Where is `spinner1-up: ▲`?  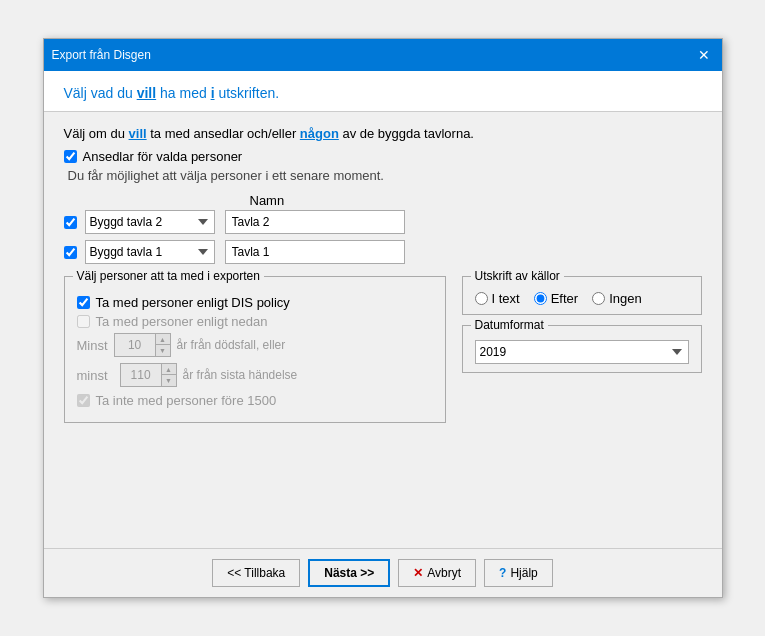 spinner1-up: ▲ is located at coordinates (163, 340).